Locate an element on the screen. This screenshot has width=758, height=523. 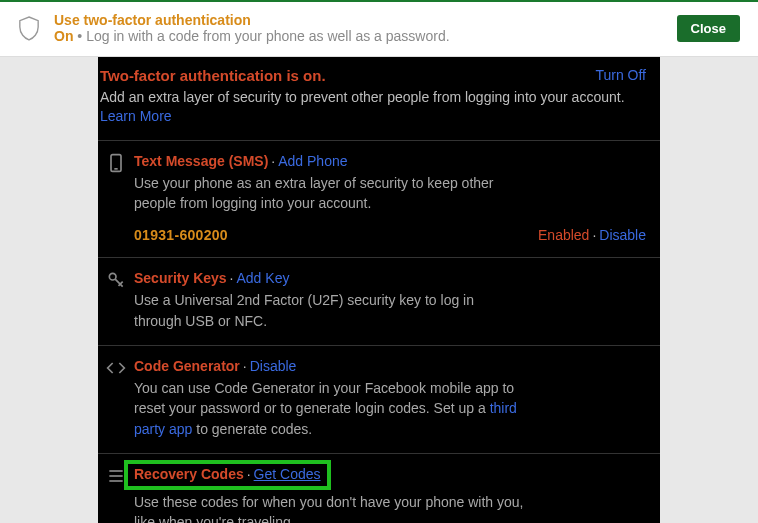
recovery-codes-section: Recovery Codes·Get Codes Use these codes… is located at coordinates (379, 488).